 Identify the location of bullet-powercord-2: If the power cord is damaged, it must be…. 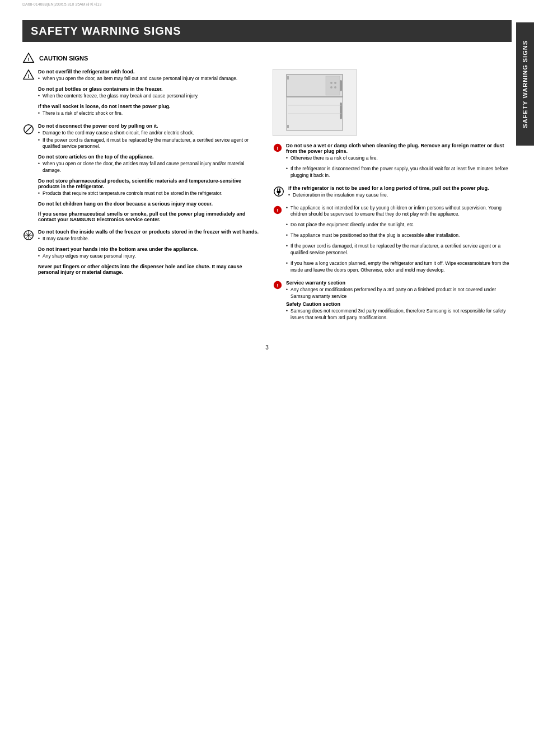
(150, 144).